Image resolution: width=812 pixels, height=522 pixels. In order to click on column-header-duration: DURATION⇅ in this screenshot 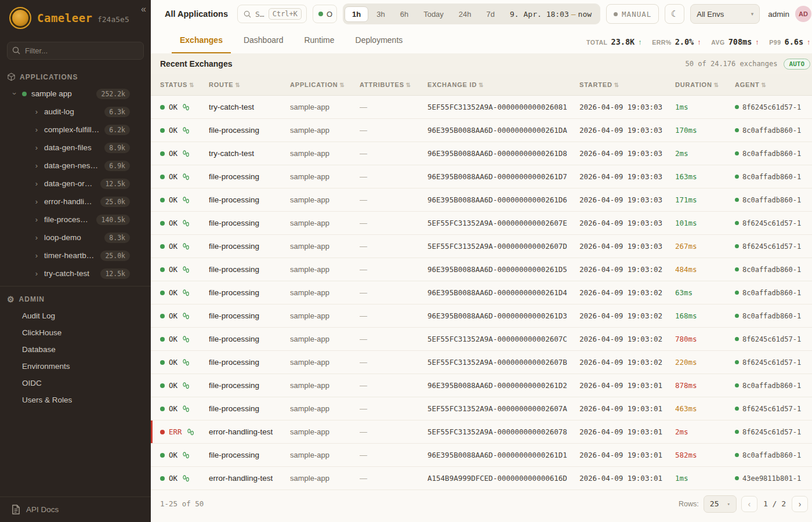, I will do `click(705, 85)`.